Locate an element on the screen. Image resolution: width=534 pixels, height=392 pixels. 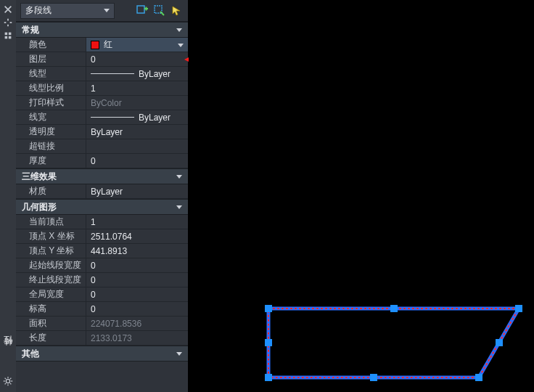
prop-value-layer: 0 is located at coordinates (136, 60).